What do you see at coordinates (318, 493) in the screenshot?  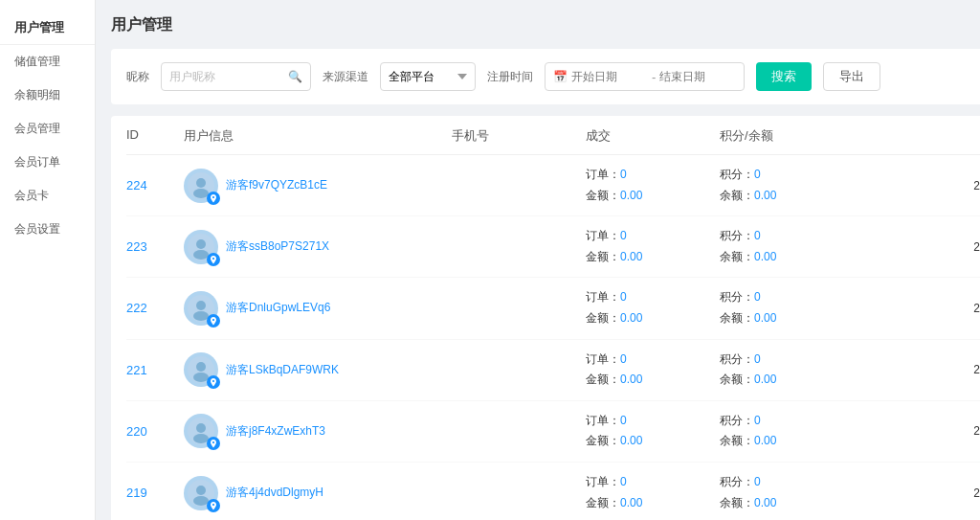 I see `user-info: 游客4j4dvdDlgmyH` at bounding box center [318, 493].